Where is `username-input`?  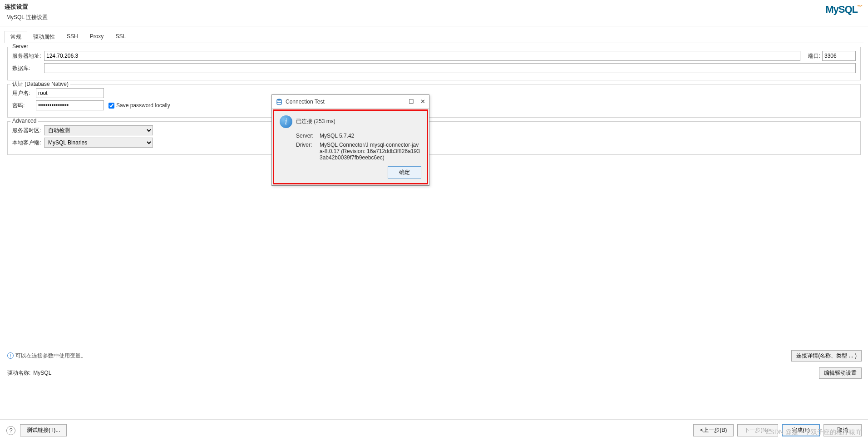 username-input is located at coordinates (70, 93).